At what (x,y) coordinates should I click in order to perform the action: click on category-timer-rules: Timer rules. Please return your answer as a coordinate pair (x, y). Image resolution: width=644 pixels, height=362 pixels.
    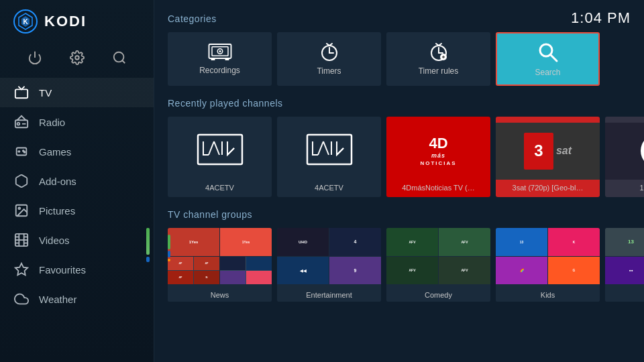
    Looking at the image, I should click on (439, 59).